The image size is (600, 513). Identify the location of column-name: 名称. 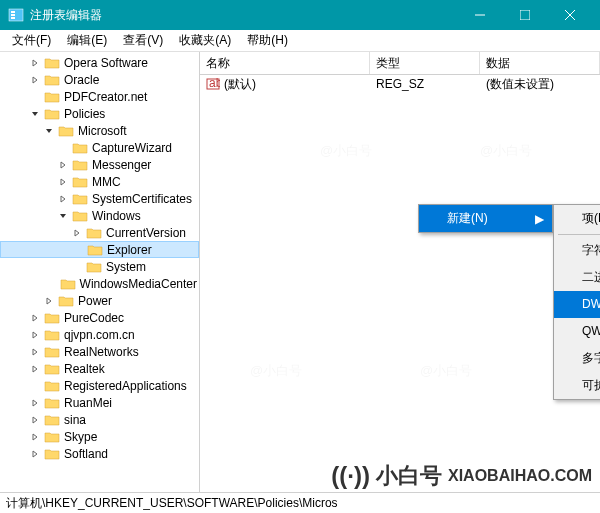
(285, 63).